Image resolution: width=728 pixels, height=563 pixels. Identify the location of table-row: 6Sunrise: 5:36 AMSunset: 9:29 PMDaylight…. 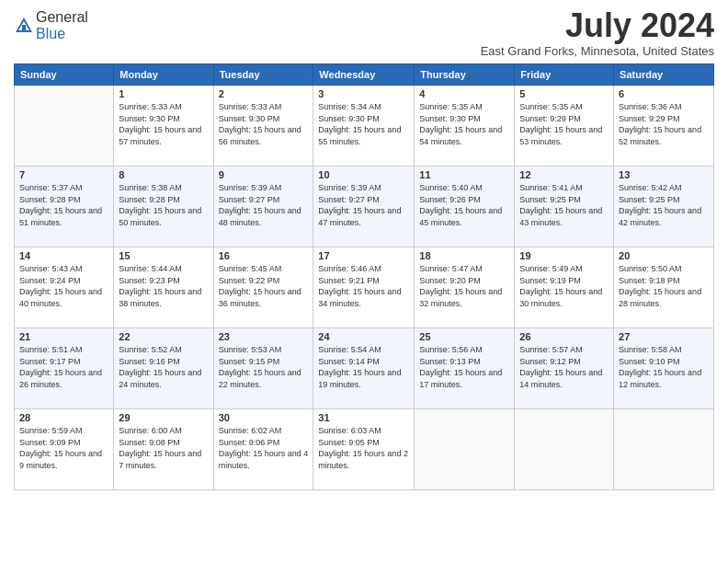
(664, 126).